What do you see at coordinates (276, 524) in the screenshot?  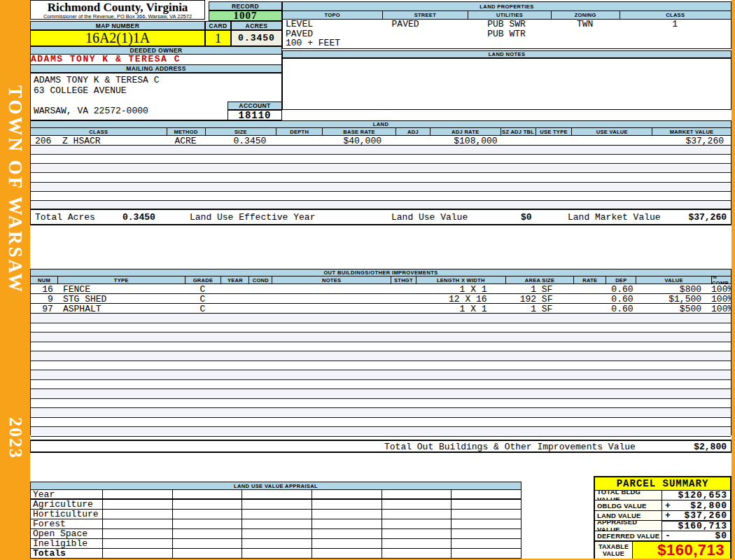 I see `land-use-appraisal-row: Forest` at bounding box center [276, 524].